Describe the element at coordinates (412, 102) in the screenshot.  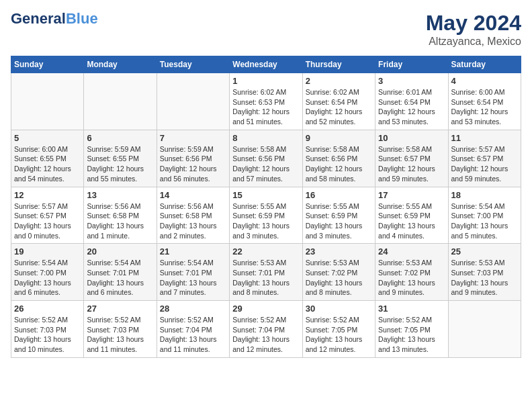
I see `calendar-cell: 3Sunrise: 6:01 AMSunset: 6:54 PMDaylight…` at that location.